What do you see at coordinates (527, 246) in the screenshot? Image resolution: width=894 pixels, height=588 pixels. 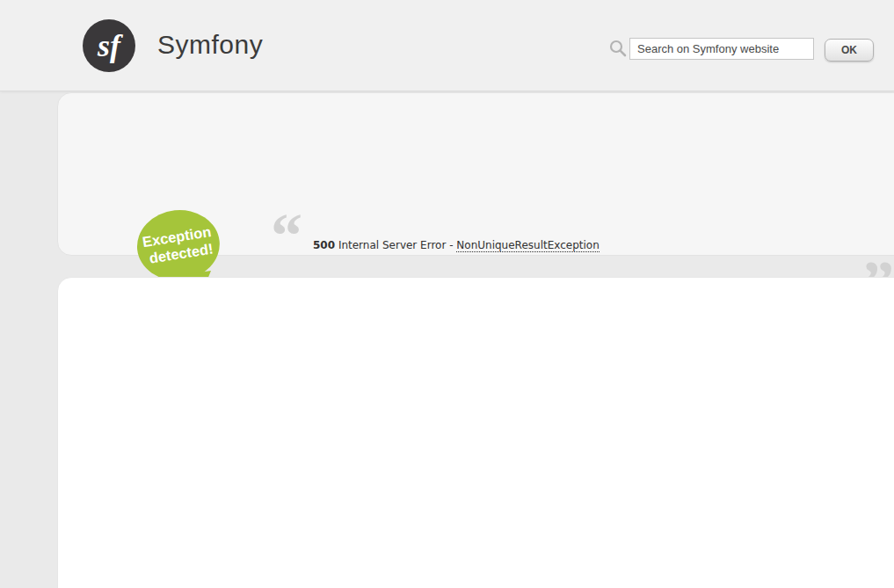 I see `exception-class-abbr: NonUniqueResultException` at bounding box center [527, 246].